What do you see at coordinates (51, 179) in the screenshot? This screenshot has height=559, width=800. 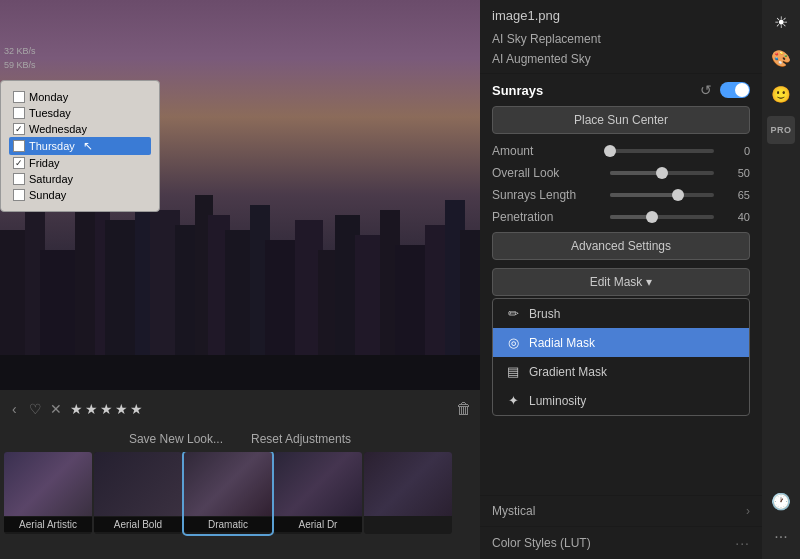 I see `label-saturday: Saturday` at bounding box center [51, 179].